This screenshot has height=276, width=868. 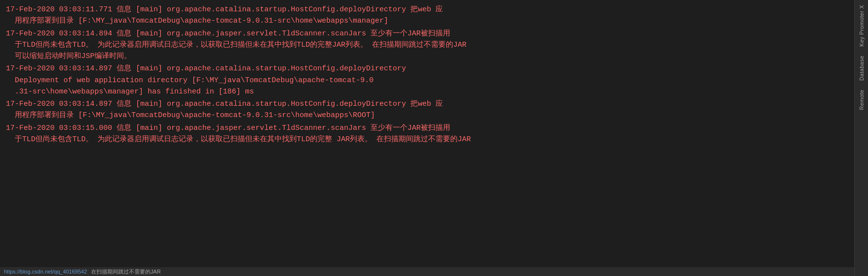 What do you see at coordinates (862, 100) in the screenshot?
I see `sidebar-tab-remote: Remote` at bounding box center [862, 100].